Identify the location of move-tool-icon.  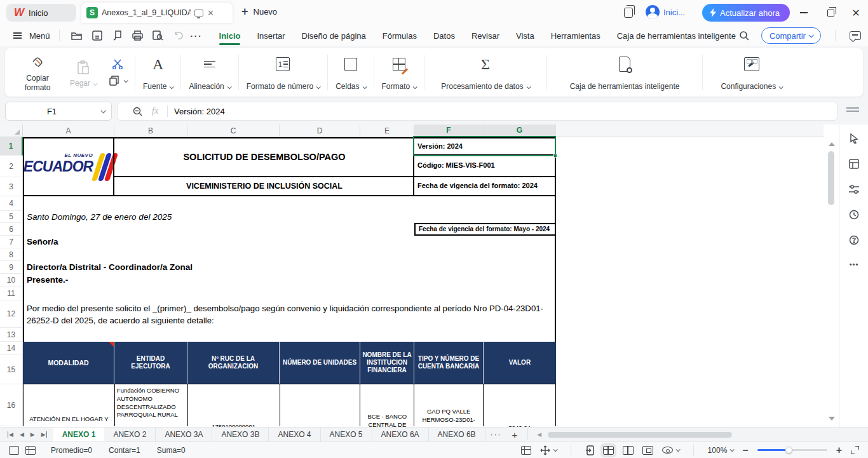
(548, 450).